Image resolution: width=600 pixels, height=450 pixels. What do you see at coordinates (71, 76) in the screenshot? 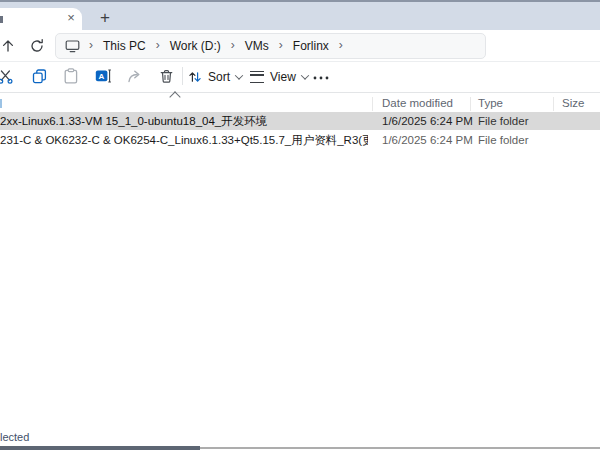
I see `paste-icon` at bounding box center [71, 76].